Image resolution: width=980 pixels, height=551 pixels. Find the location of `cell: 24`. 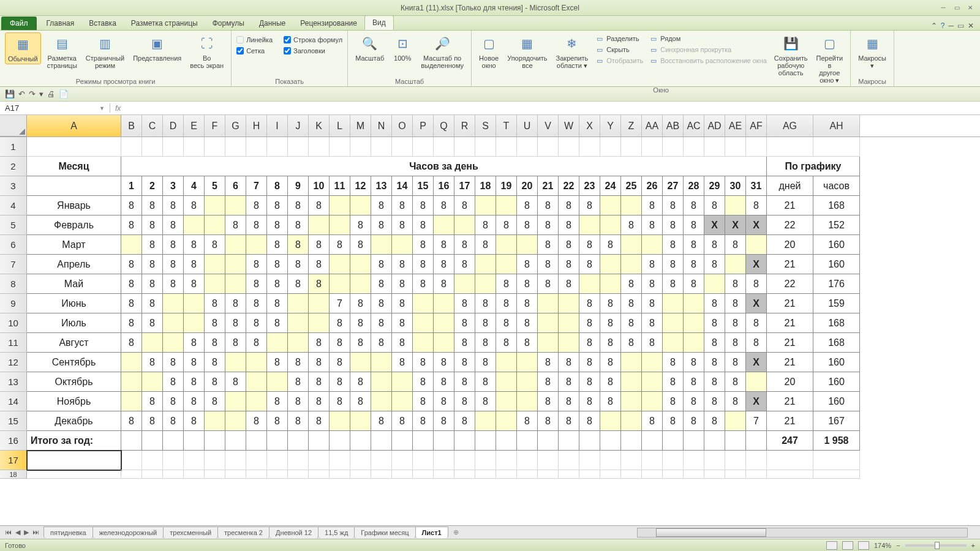

cell: 24 is located at coordinates (611, 186).